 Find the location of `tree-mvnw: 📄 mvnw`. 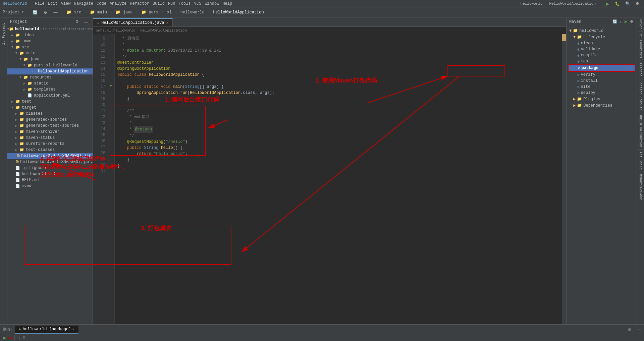

tree-mvnw: 📄 mvnw is located at coordinates (50, 186).